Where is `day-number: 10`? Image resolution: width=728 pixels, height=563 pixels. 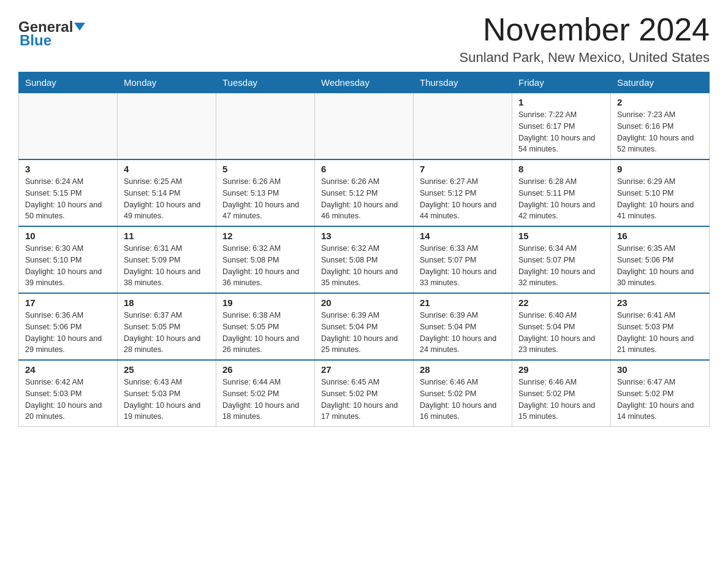 day-number: 10 is located at coordinates (68, 236).